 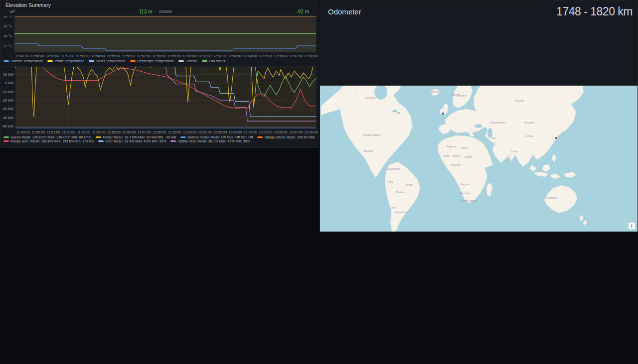 I want to click on svg-text: 14 °C, so click(x=8, y=36).